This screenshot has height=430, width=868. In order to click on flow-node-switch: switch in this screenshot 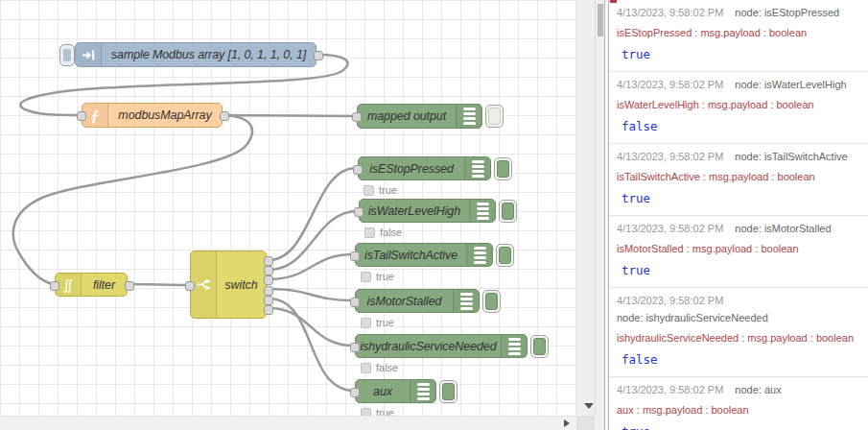, I will do `click(228, 284)`.